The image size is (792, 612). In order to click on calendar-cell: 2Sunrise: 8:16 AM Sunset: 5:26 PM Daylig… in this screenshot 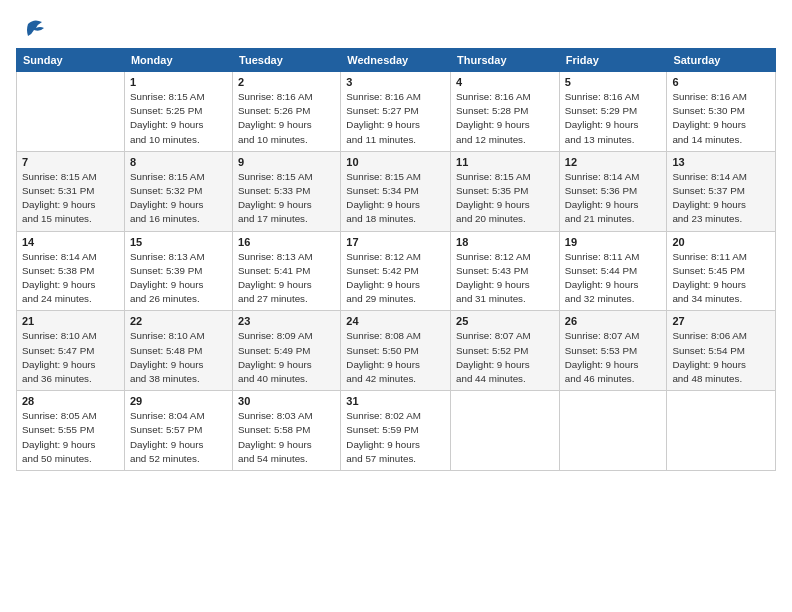, I will do `click(287, 112)`.